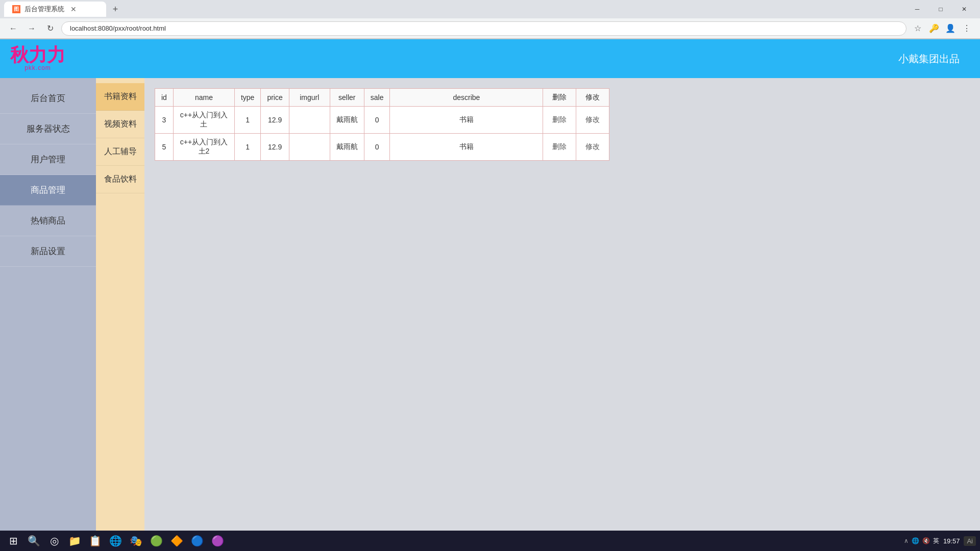 The height and width of the screenshot is (551, 980). Describe the element at coordinates (382, 120) in the screenshot. I see `table-row: 3 c++从入门到入土 1 12.9 戴雨航 0 书籍 删除 修改` at that location.